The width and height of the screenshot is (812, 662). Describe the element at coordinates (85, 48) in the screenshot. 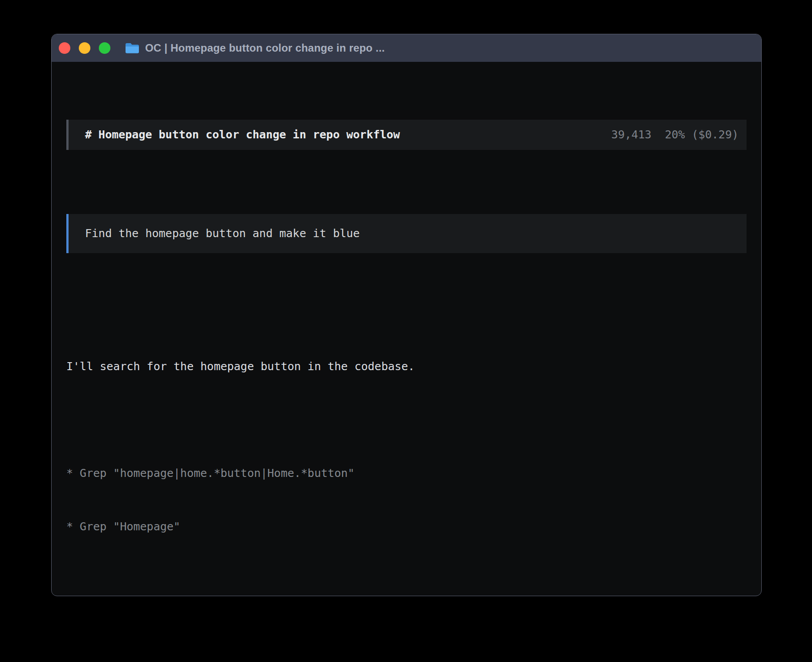

I see `minimize-button` at that location.